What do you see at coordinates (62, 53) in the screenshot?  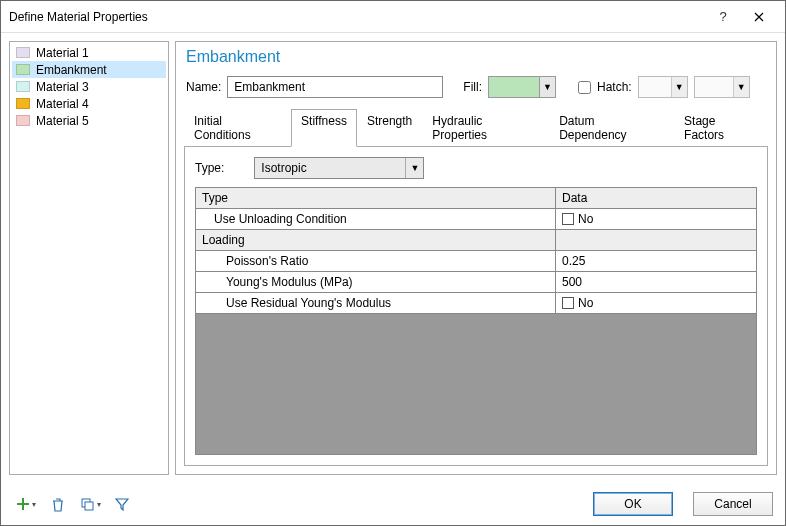 I see `material-list-label: Material 1` at bounding box center [62, 53].